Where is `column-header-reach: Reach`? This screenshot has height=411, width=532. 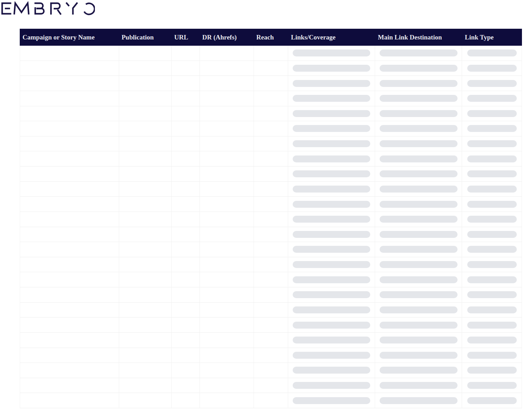 column-header-reach: Reach is located at coordinates (271, 37).